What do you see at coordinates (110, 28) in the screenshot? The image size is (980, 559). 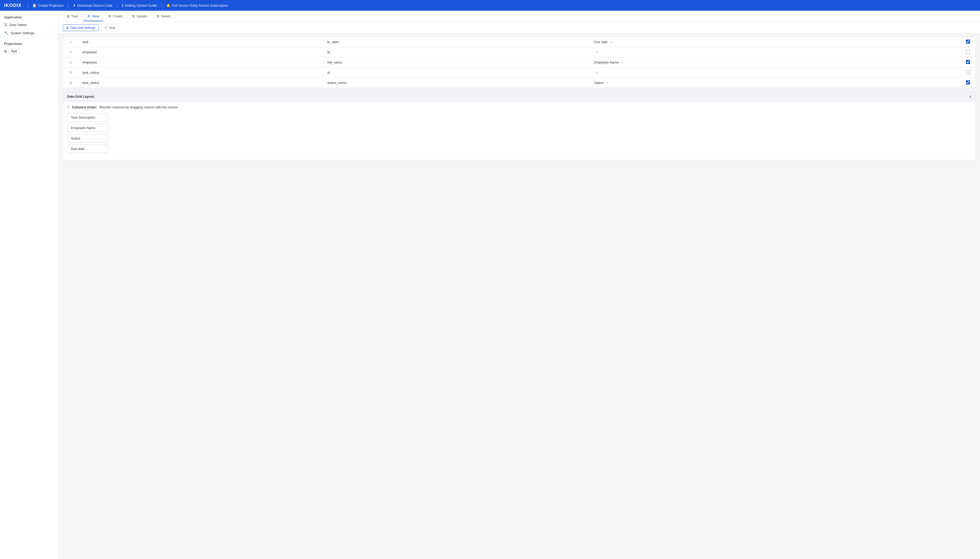 I see `help-button: ⓘ Help` at bounding box center [110, 28].